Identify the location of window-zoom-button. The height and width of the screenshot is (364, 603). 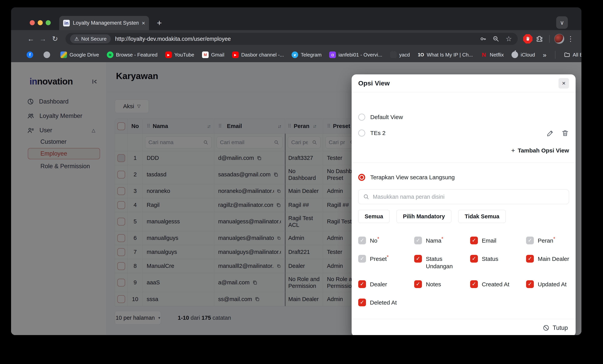
(48, 23).